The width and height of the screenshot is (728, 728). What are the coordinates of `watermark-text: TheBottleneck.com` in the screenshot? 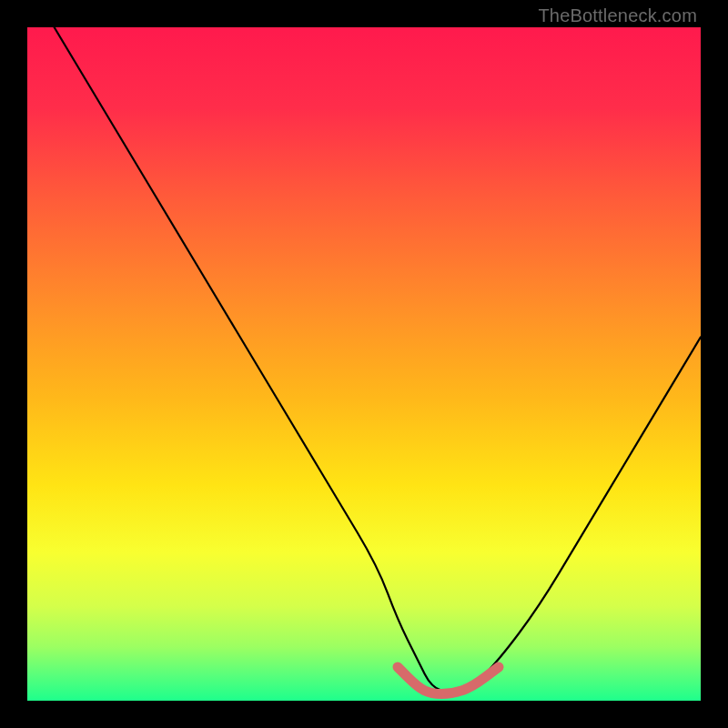 It's located at (617, 16).